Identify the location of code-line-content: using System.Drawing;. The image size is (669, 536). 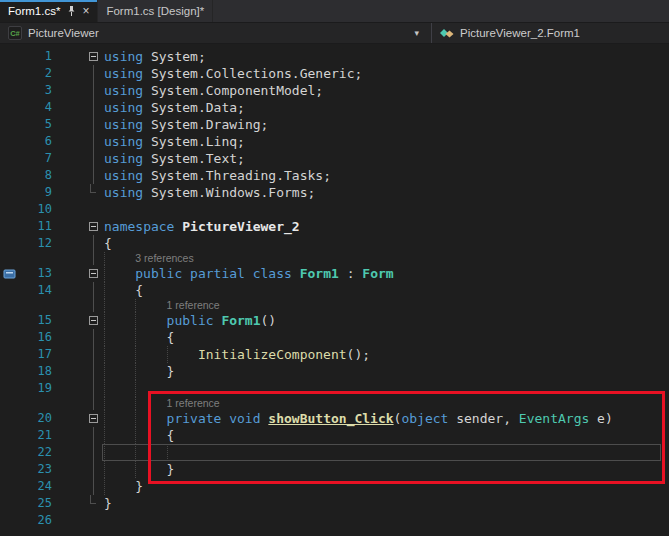
(386, 124).